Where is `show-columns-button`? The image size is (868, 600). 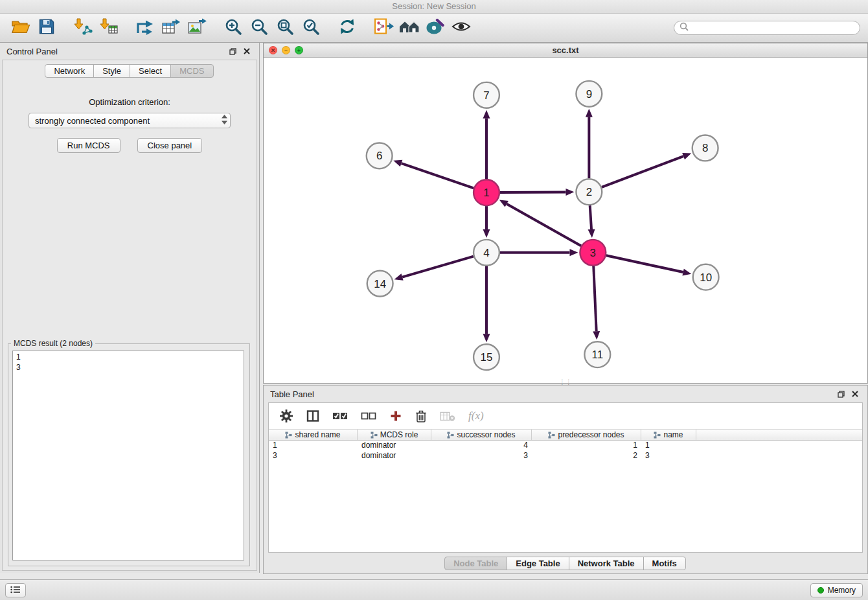 show-columns-button is located at coordinates (313, 416).